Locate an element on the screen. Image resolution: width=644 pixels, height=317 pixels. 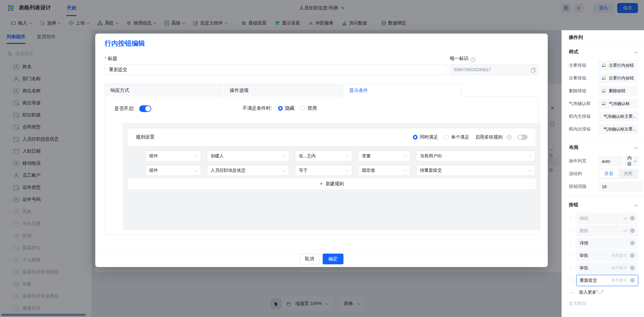
button-row-delete: ⋮⋮ 删除 is located at coordinates (603, 231).